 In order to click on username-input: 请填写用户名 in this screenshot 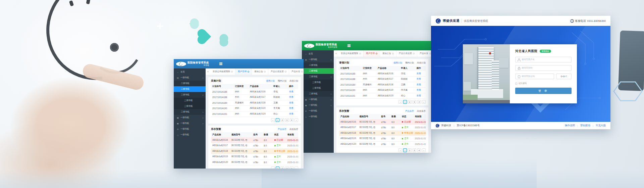, I will do `click(543, 60)`.